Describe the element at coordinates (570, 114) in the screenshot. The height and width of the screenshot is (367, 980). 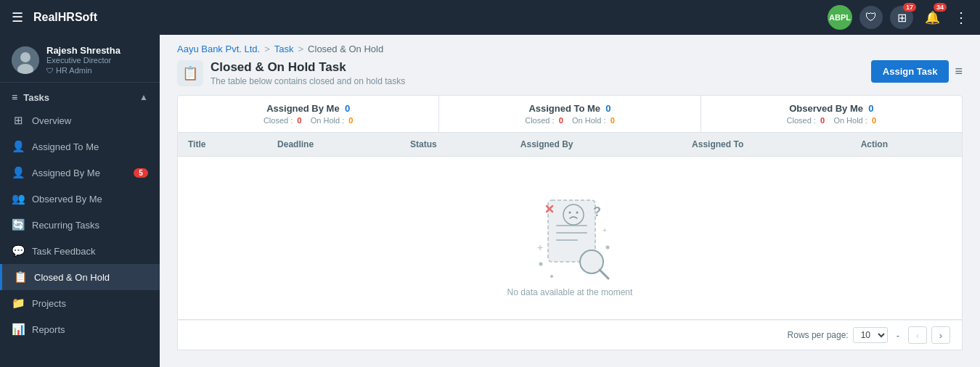
I see `stats-assigned-to-me: Assigned To Me 0 Closed : 0 On Hold : 0` at that location.